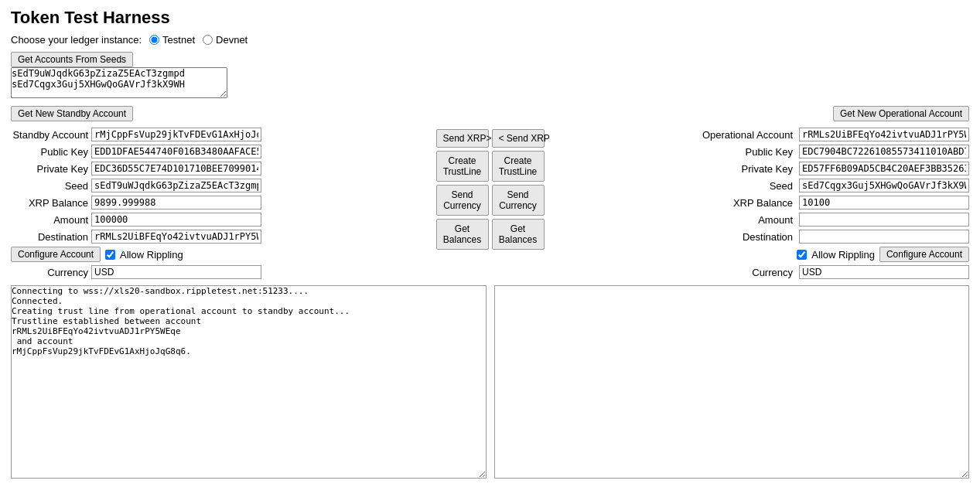 The image size is (980, 494). Describe the element at coordinates (172, 40) in the screenshot. I see `testnet-option: Testnet` at that location.